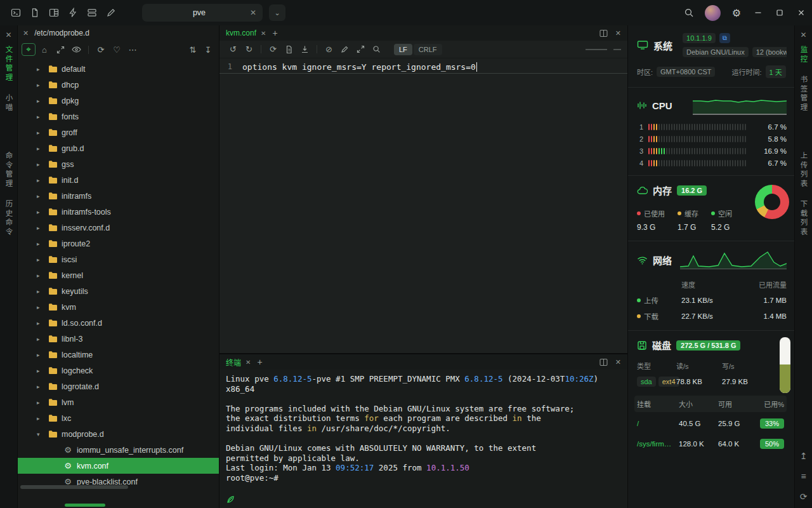 The height and width of the screenshot is (508, 812). What do you see at coordinates (804, 170) in the screenshot?
I see `right-rail-item: 上传列表` at bounding box center [804, 170].